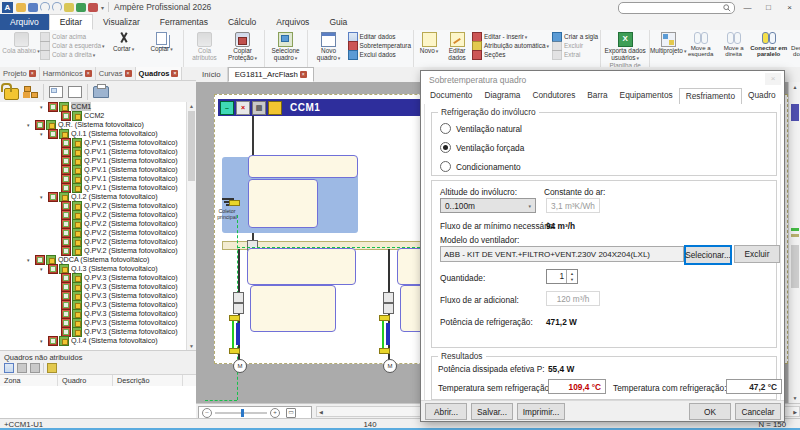 The image size is (800, 430). I want to click on m2-cable, so click(388, 334).